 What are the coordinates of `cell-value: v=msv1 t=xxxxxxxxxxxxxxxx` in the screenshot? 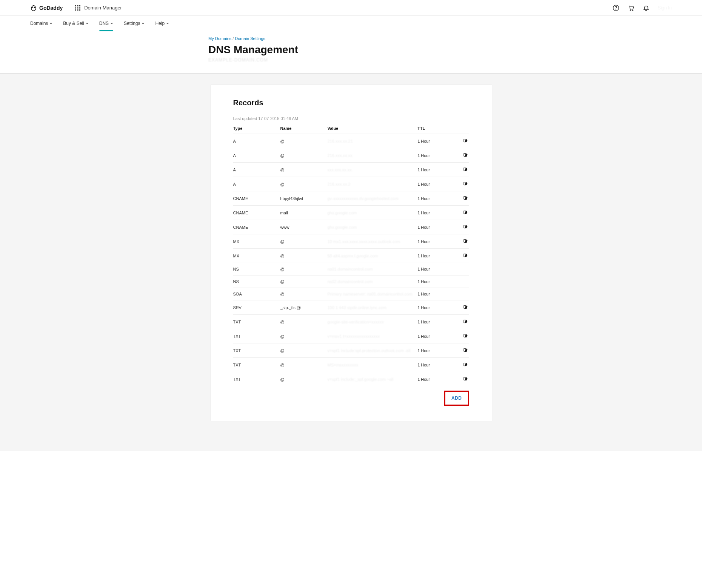 It's located at (373, 336).